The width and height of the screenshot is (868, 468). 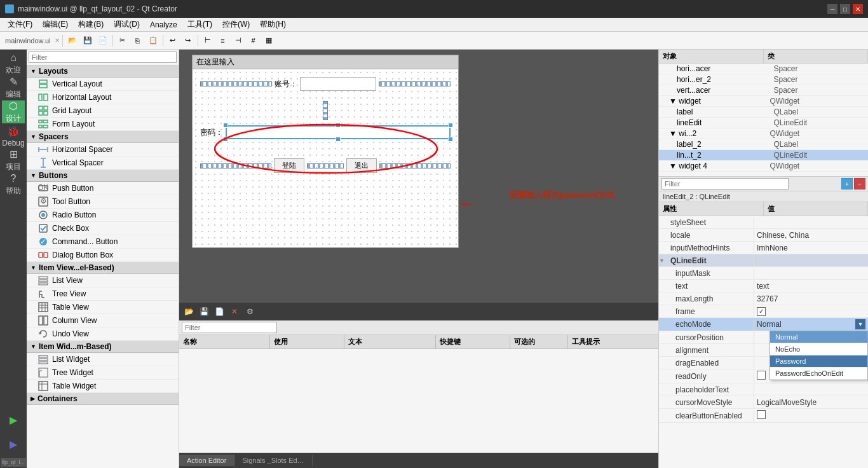 What do you see at coordinates (103, 137) in the screenshot?
I see `category-spacers: ▼ Spacers` at bounding box center [103, 137].